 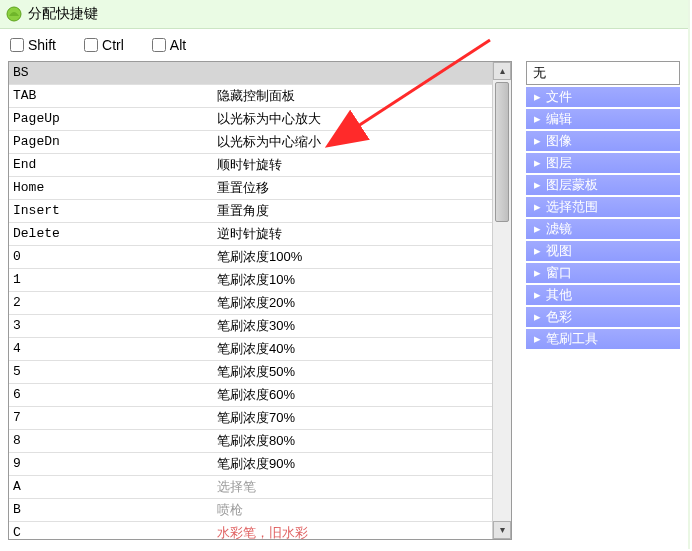 What do you see at coordinates (502, 530) in the screenshot?
I see `scroll-down-button: ▾` at bounding box center [502, 530].